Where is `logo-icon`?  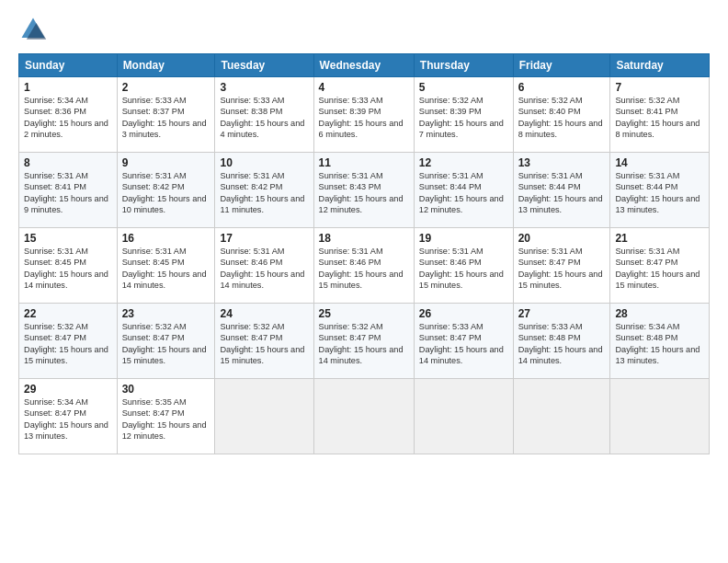 logo-icon is located at coordinates (33, 29).